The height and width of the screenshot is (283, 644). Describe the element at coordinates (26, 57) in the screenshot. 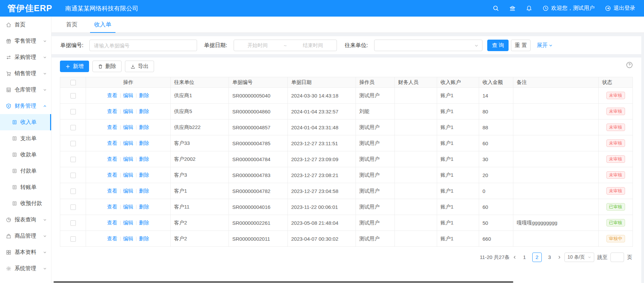

I see `sidebar-item-purchase: 采购管理` at that location.